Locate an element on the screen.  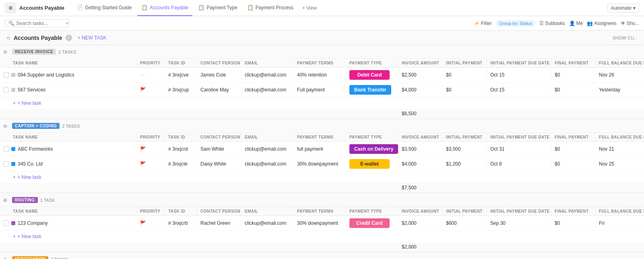
full-balance-due-cell: Yesterday is located at coordinates (620, 90).